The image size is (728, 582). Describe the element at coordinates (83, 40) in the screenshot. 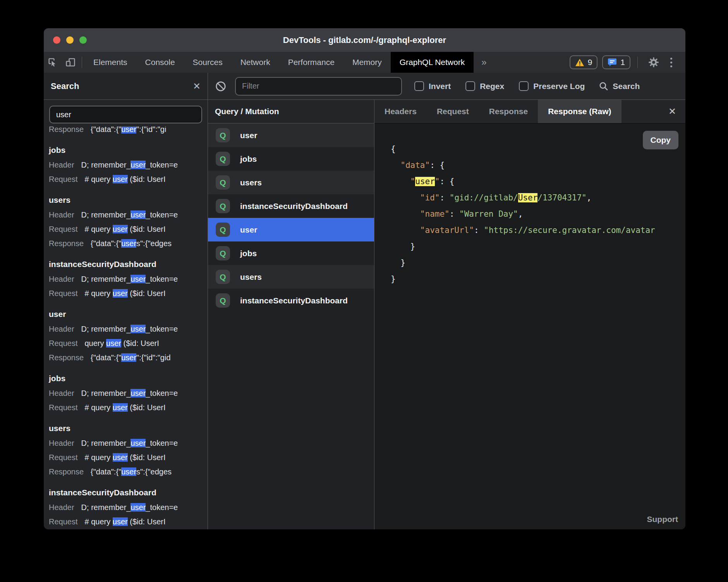

I see `zoom-window-button` at that location.